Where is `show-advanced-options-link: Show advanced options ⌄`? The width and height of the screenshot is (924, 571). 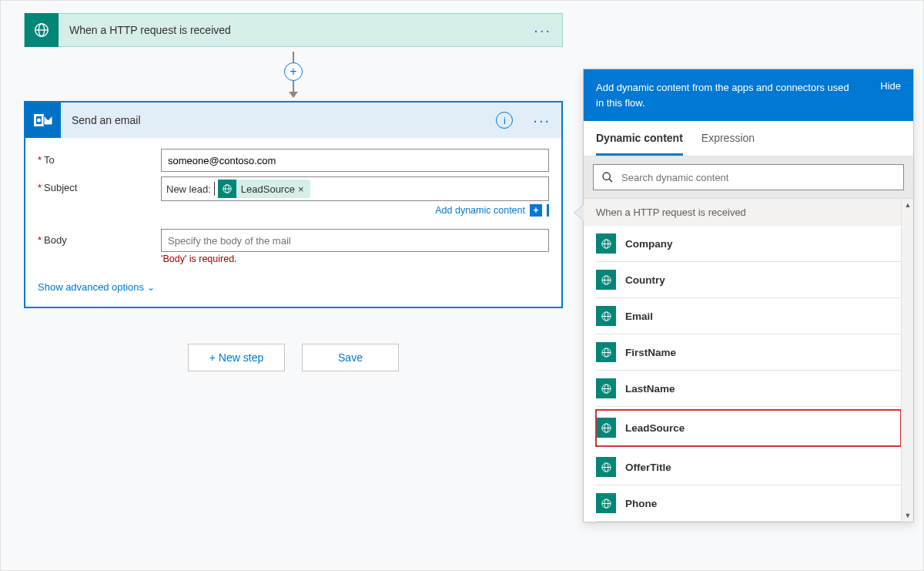
show-advanced-options-link: Show advanced options ⌄ is located at coordinates (96, 287).